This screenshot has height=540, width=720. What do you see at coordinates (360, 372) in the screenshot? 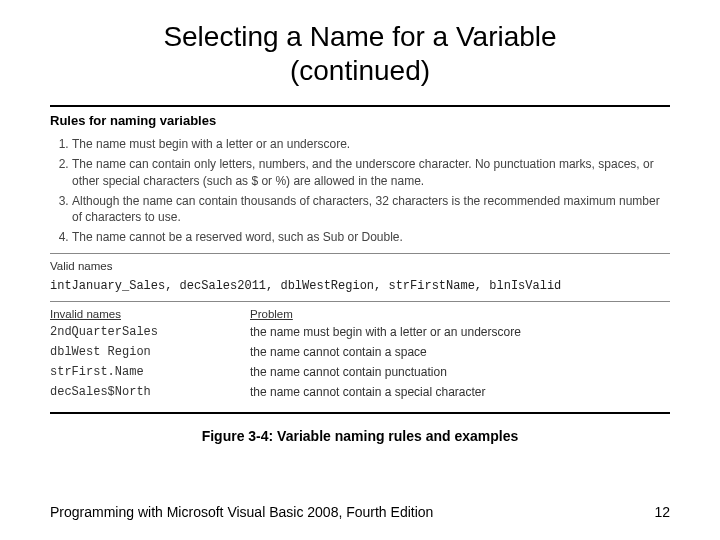
I see `table-row: strFirst.Name the name cannot contain pu…` at bounding box center [360, 372].